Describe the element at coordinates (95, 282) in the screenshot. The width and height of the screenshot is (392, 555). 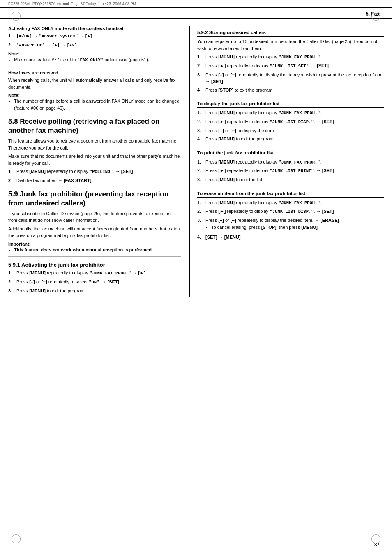
I see `section-591-steps: 1 Press [MENU] repeatedly to display "JU…` at that location.